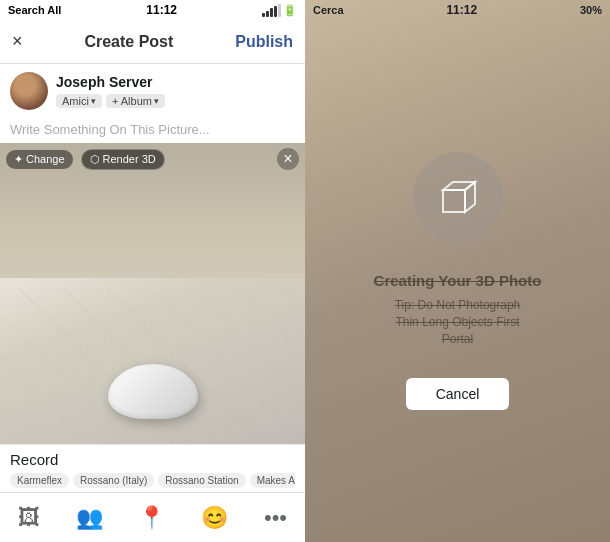 Image resolution: width=610 pixels, height=542 pixels. I want to click on friends-tag: Amici ▾, so click(79, 101).